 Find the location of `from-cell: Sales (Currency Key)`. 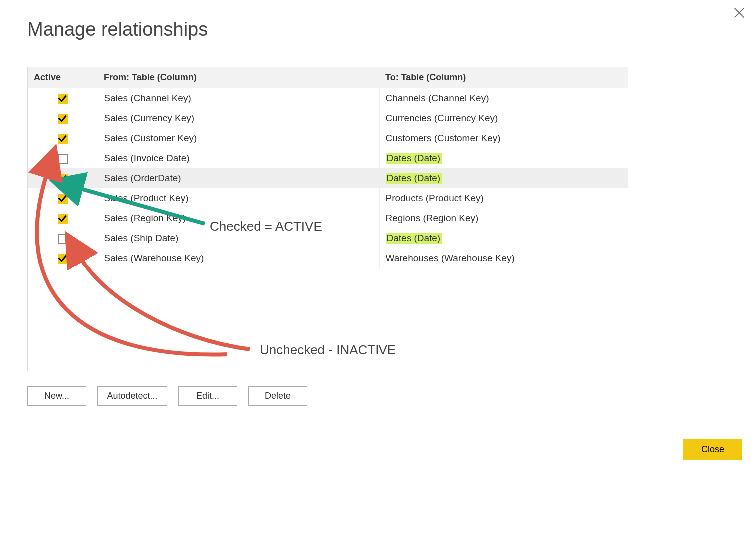

from-cell: Sales (Currency Key) is located at coordinates (239, 118).